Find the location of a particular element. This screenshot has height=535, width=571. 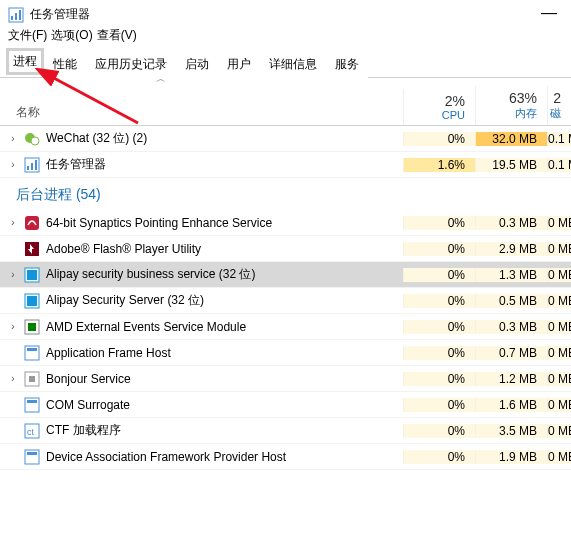

table-row: ctCTF 加载程序0%3.5 MB0 MB is located at coordinates (286, 431).